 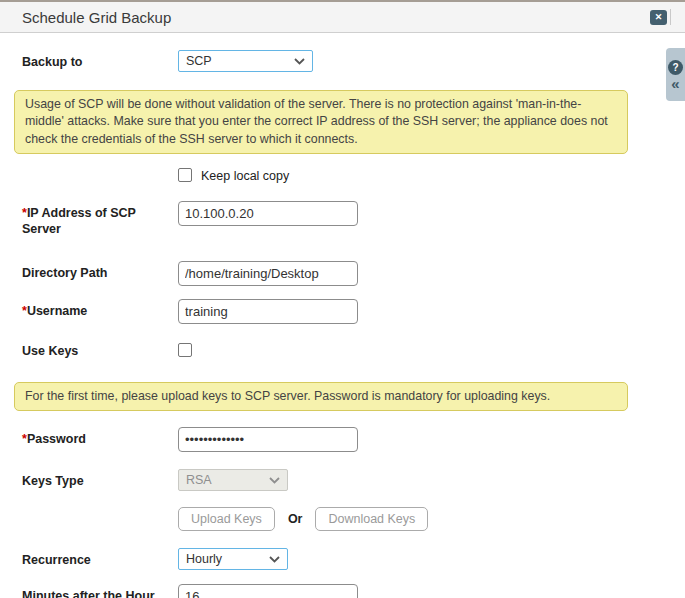 What do you see at coordinates (100, 219) in the screenshot?
I see `ip-address-label: *IP Address of SCP Server` at bounding box center [100, 219].